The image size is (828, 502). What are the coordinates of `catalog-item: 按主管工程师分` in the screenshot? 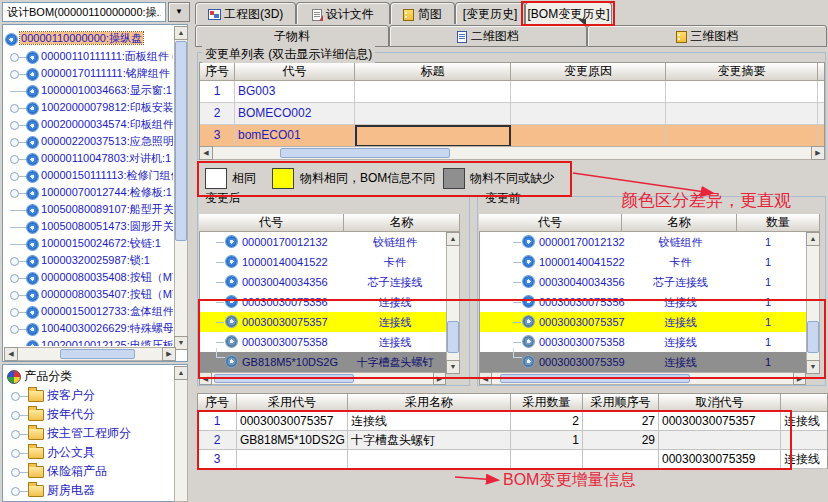 It's located at (71, 433).